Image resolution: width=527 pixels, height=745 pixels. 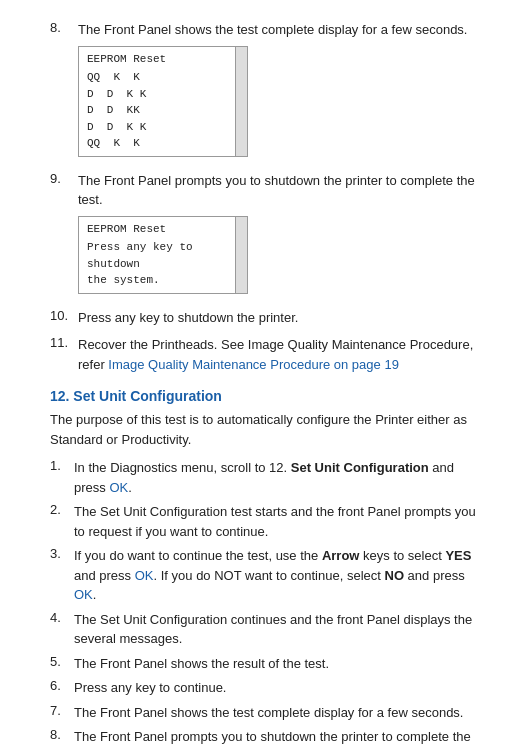 I want to click on eeprom-line: Press any key to shutdown, so click(x=163, y=256).